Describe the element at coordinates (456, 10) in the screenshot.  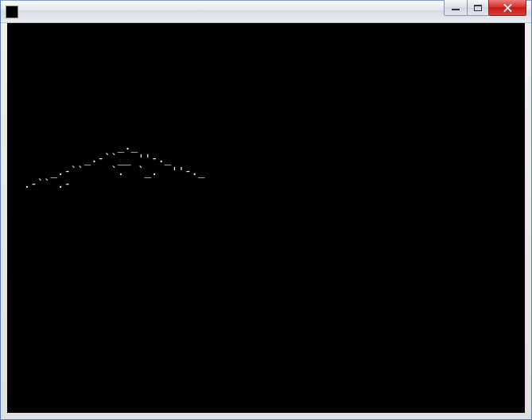
I see `minimize-icon` at that location.